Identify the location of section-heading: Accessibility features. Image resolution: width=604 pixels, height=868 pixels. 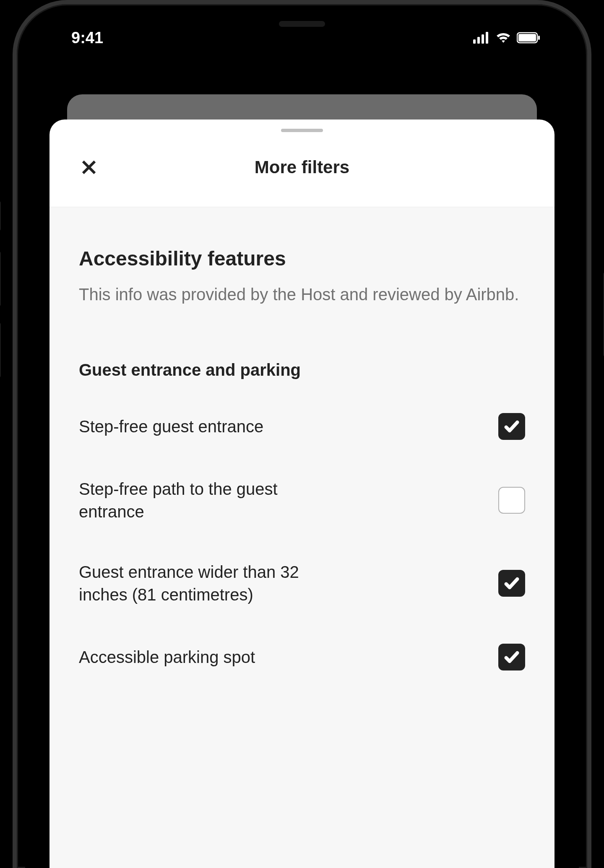
(302, 258).